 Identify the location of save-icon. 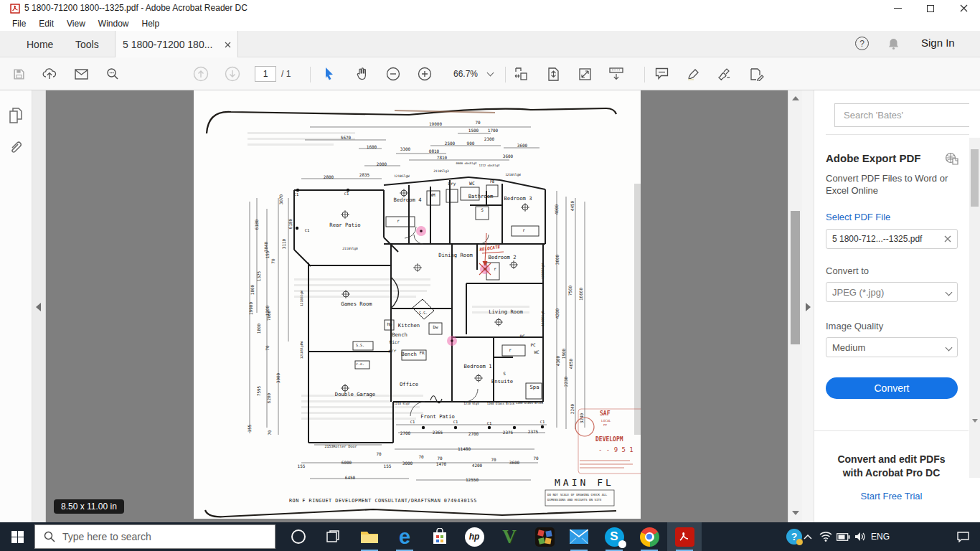
(19, 74).